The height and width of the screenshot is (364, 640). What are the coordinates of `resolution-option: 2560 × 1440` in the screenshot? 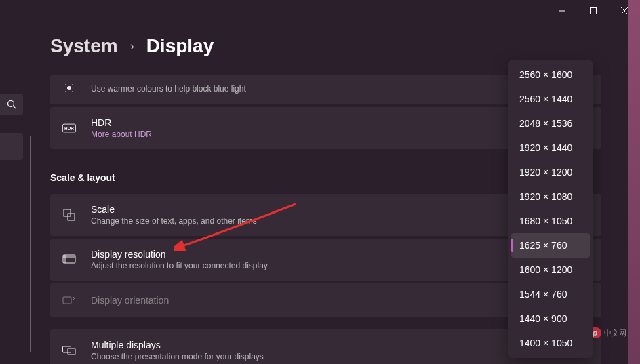 It's located at (551, 99).